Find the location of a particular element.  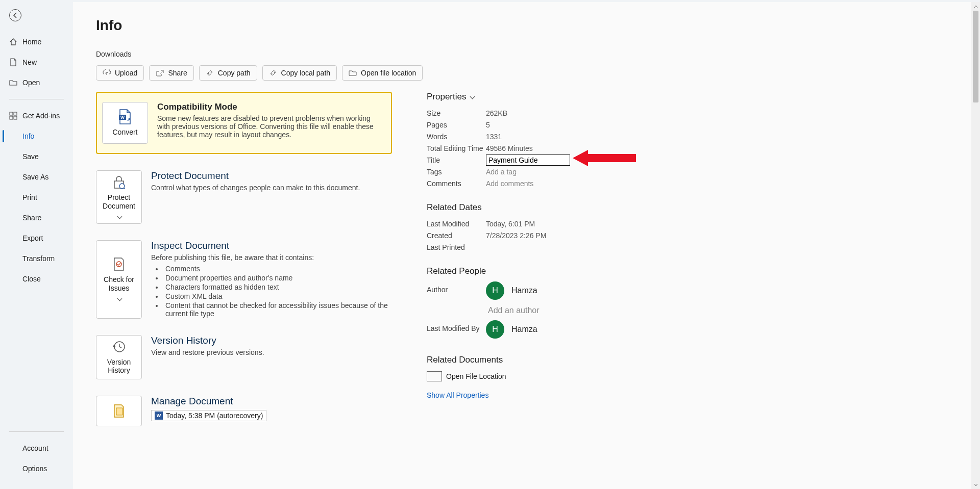

inspect-item: Content that cannot be checked for acces… is located at coordinates (278, 310).